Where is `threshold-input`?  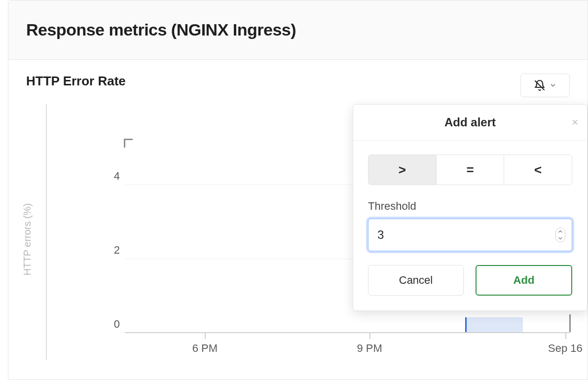
threshold-input is located at coordinates (470, 235).